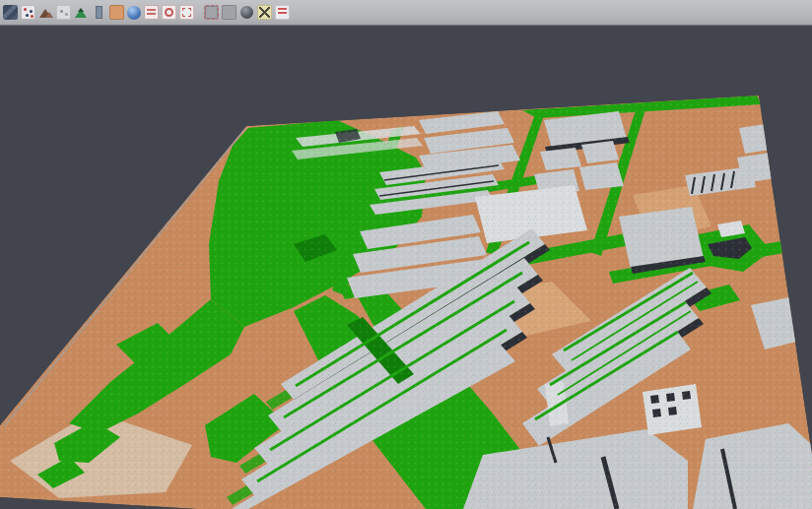 The width and height of the screenshot is (812, 509). What do you see at coordinates (116, 12) in the screenshot?
I see `orthophoto-icon` at bounding box center [116, 12].